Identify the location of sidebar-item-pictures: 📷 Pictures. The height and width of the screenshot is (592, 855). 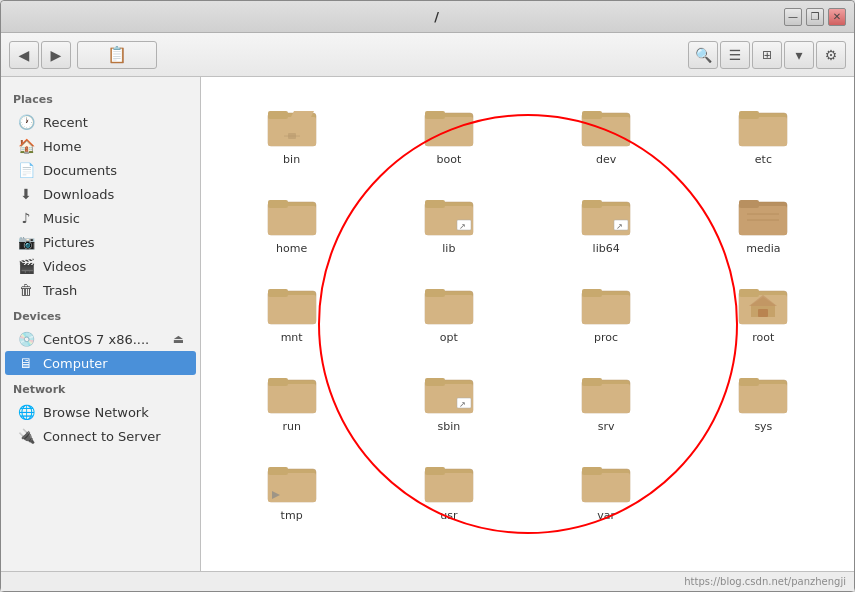
(100, 242).